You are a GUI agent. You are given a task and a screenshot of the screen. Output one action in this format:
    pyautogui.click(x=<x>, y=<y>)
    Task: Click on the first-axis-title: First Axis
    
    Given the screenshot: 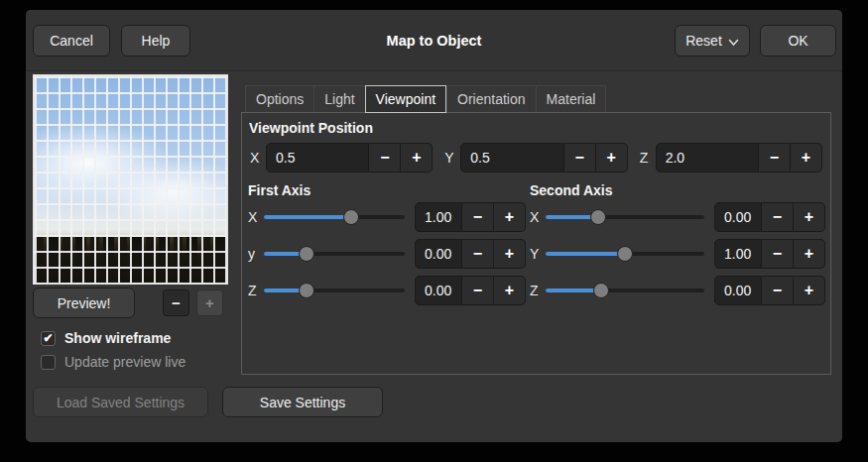 What is the action you would take?
    pyautogui.click(x=280, y=190)
    